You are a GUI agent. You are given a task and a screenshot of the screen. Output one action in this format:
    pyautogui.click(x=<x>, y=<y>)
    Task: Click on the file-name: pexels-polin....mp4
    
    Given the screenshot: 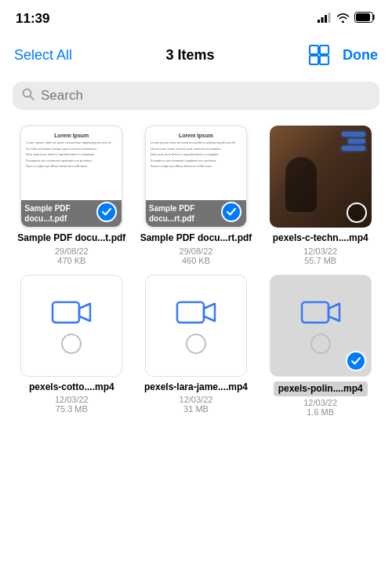 What is the action you would take?
    pyautogui.click(x=321, y=389)
    